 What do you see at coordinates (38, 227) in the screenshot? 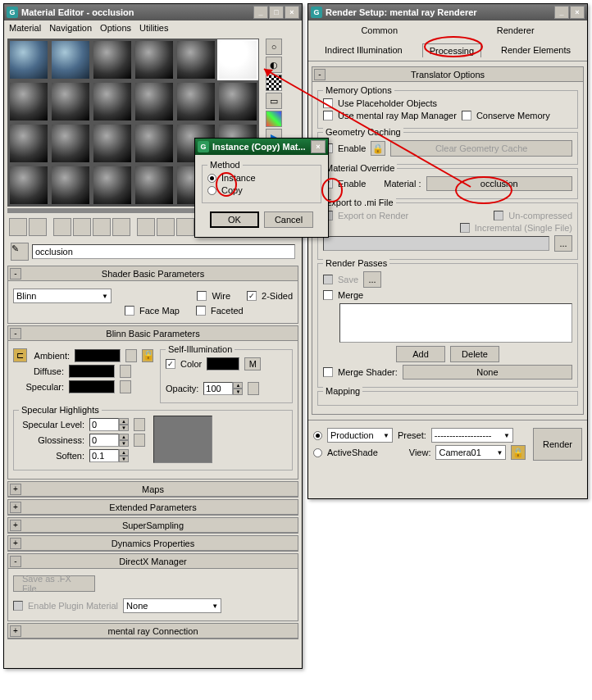
I see `put-to-scene-icon` at bounding box center [38, 227].